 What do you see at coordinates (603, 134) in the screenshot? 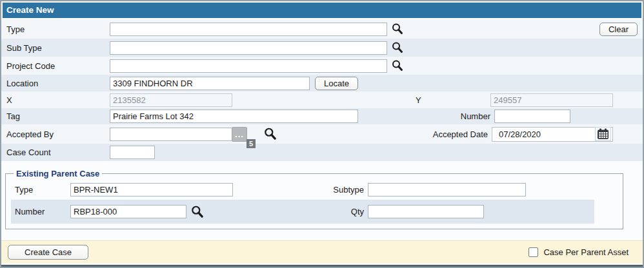
I see `calendar-icon` at bounding box center [603, 134].